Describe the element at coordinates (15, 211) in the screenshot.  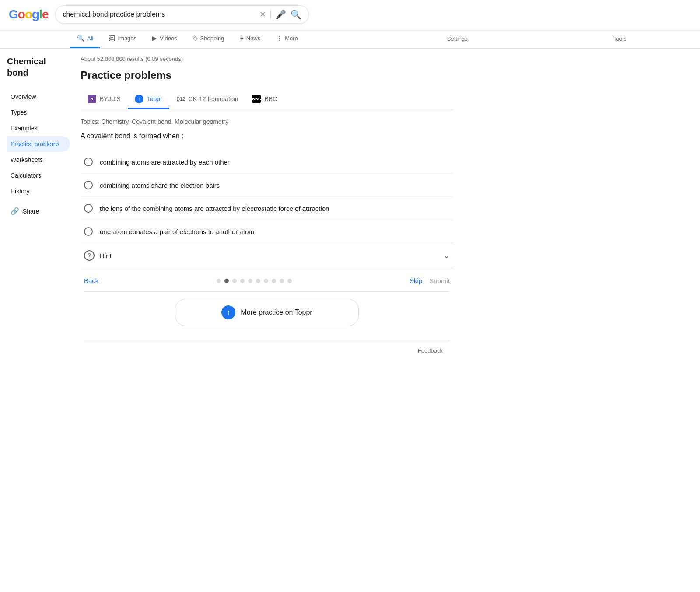
I see `share-icon: 🔗` at that location.